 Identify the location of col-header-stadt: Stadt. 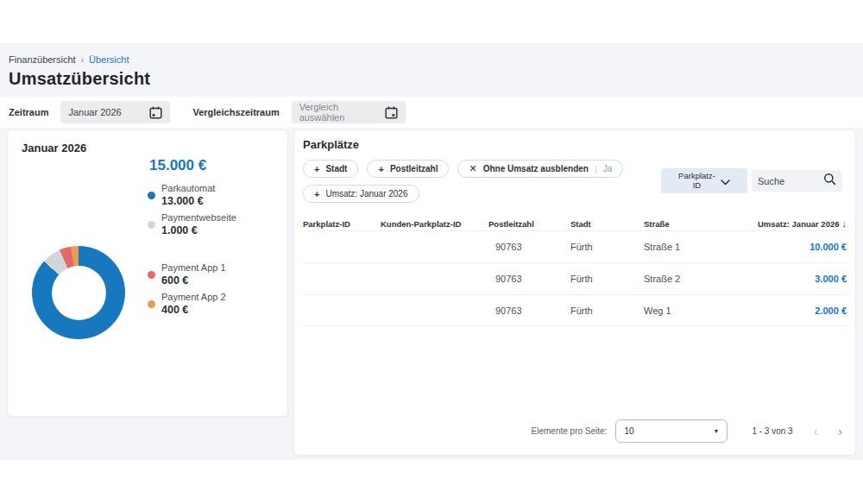
(608, 224).